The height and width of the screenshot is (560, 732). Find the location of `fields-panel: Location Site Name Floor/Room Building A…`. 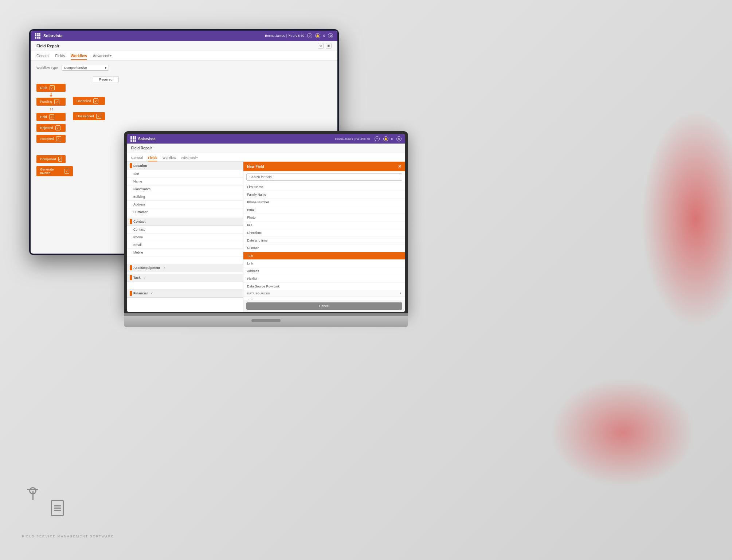

fields-panel: Location Site Name Floor/Room Building A… is located at coordinates (185, 237).